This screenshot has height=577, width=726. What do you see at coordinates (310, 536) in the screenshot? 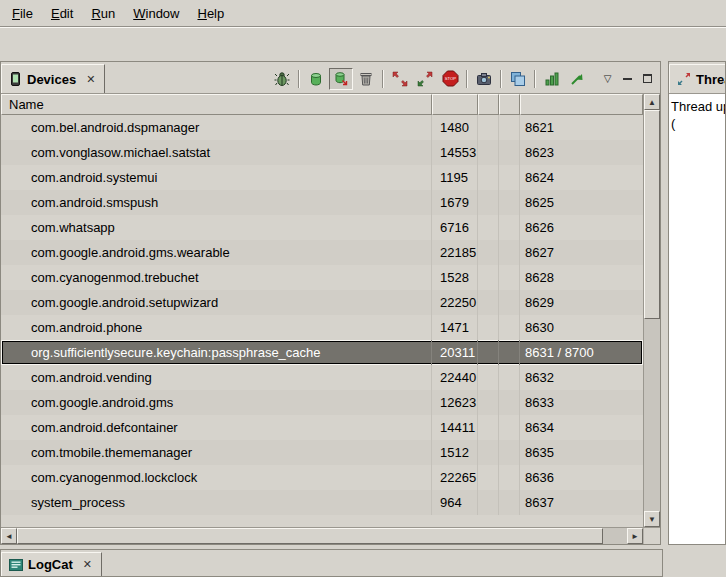
I see `horizontal-scroll-thumb` at bounding box center [310, 536].